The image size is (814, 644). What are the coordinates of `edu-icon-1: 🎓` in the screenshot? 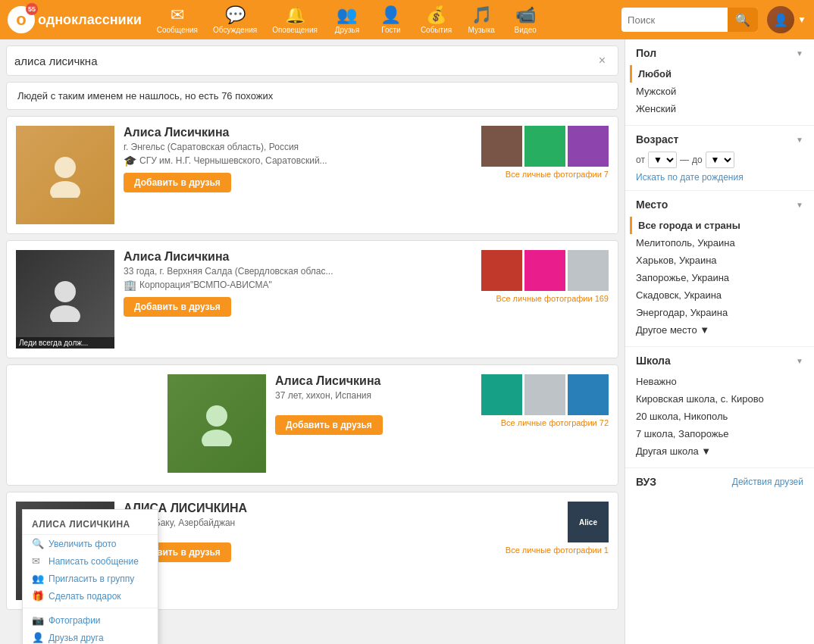 It's located at (130, 161).